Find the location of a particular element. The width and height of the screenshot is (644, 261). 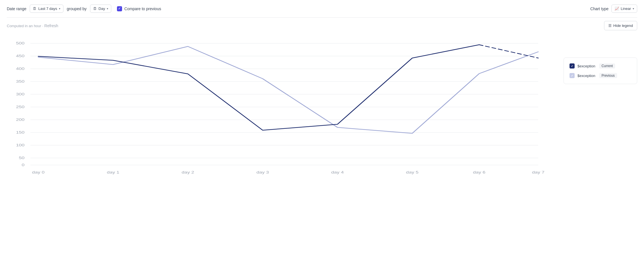

compare-checkbox is located at coordinates (120, 9).